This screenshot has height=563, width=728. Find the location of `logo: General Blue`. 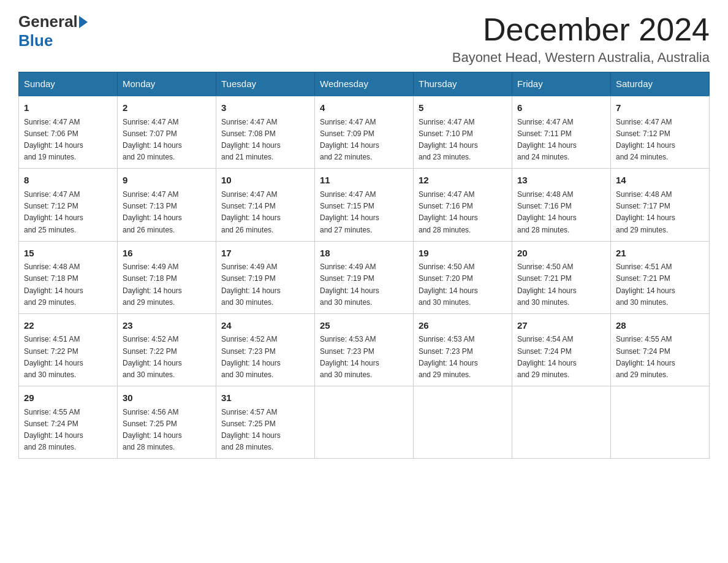

logo: General Blue is located at coordinates (54, 31).